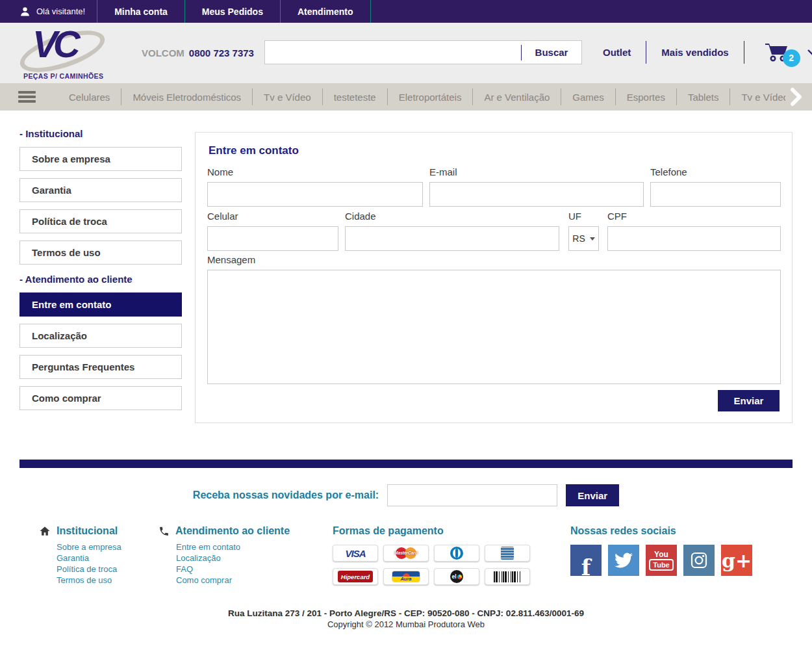 Image resolution: width=812 pixels, height=650 pixels. What do you see at coordinates (777, 53) in the screenshot?
I see `cart-button: 2` at bounding box center [777, 53].